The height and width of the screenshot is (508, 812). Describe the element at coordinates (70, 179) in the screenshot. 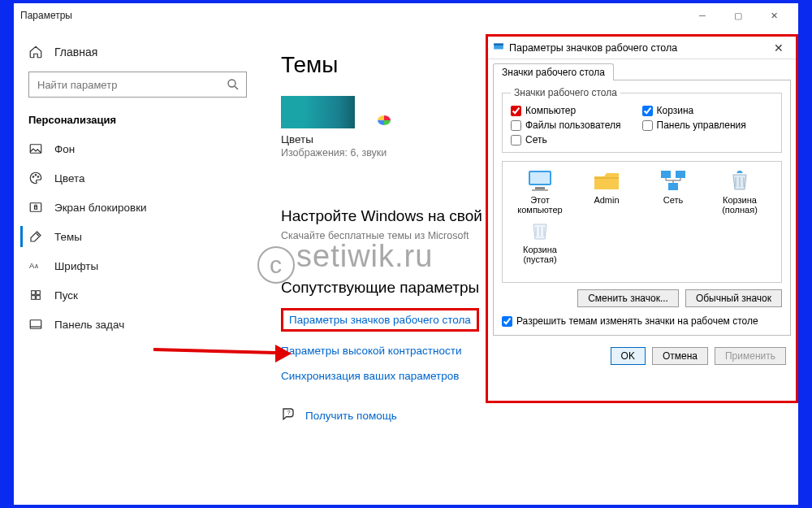

I see `sidebar-item-label: Цвета` at that location.